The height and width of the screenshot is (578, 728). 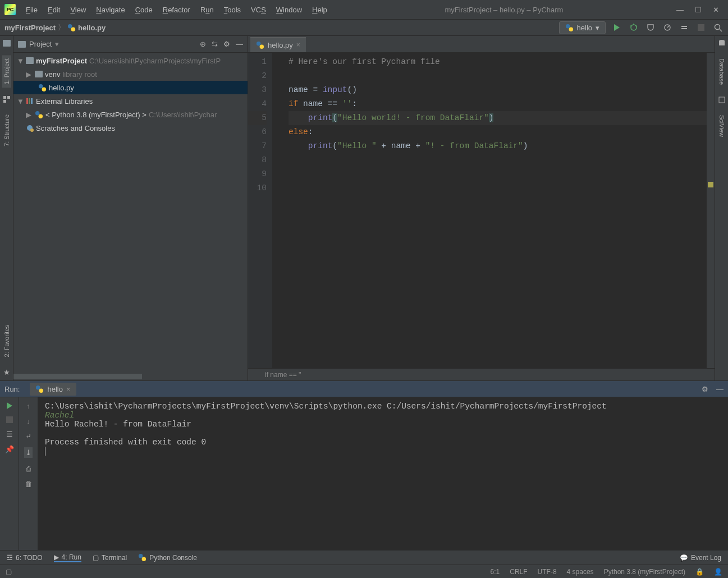 What do you see at coordinates (722, 100) in the screenshot?
I see `sciview-tool-icon` at bounding box center [722, 100].